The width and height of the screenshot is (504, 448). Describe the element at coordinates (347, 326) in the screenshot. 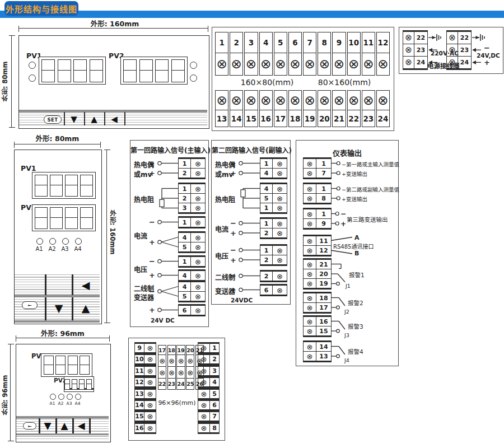

I see `output-block: ⊗16⊗15报警3J3` at that location.